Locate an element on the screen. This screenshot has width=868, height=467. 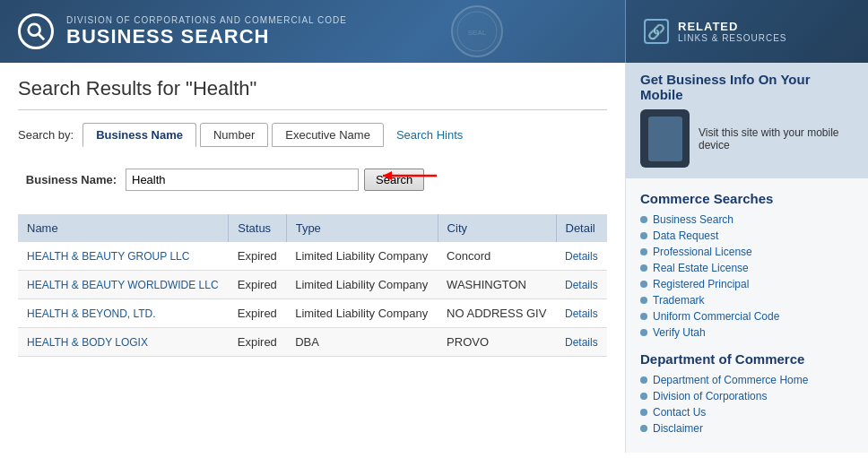
svg-text: SEAL is located at coordinates (477, 32).